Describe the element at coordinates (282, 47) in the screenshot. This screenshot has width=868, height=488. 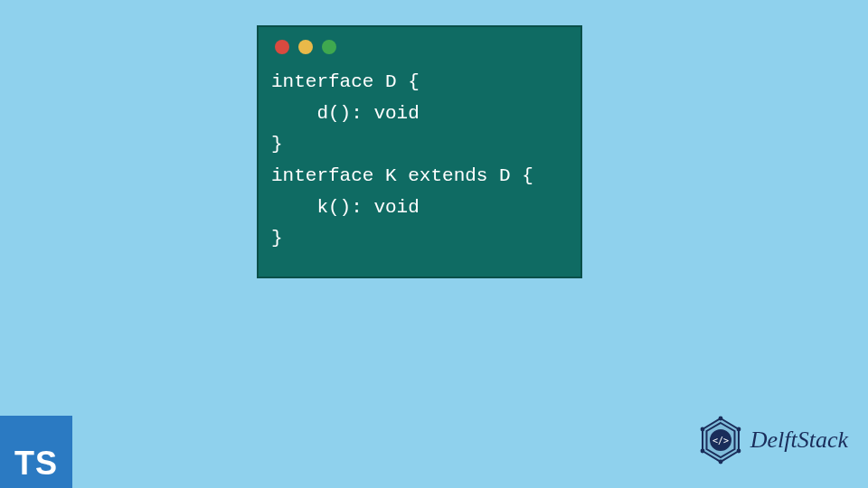
I see `close-icon` at that location.